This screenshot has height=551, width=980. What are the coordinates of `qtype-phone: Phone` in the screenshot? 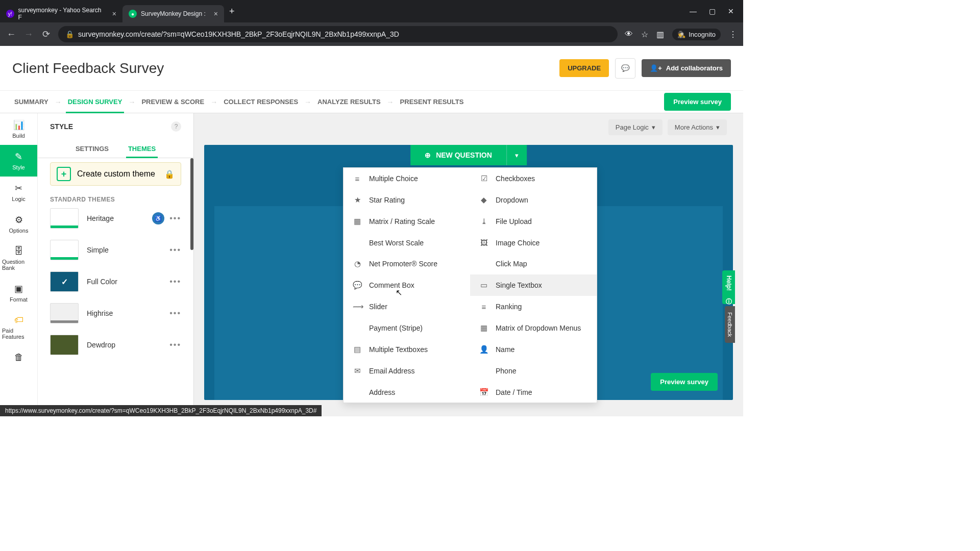 It's located at (533, 371).